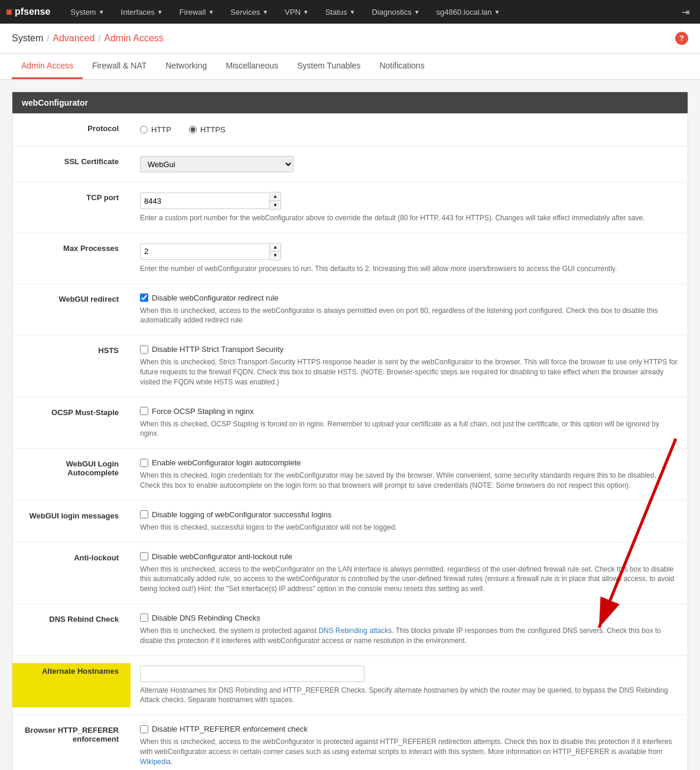 The width and height of the screenshot is (700, 770). I want to click on login-messages-checkbox, so click(144, 514).